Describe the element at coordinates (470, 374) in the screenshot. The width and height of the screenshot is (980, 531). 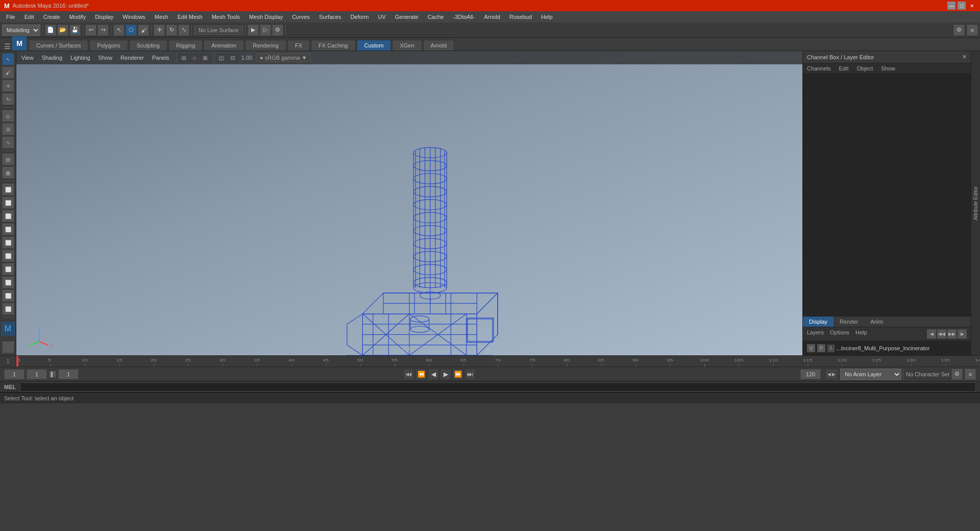
I see `go-end-btn: ⏭` at that location.